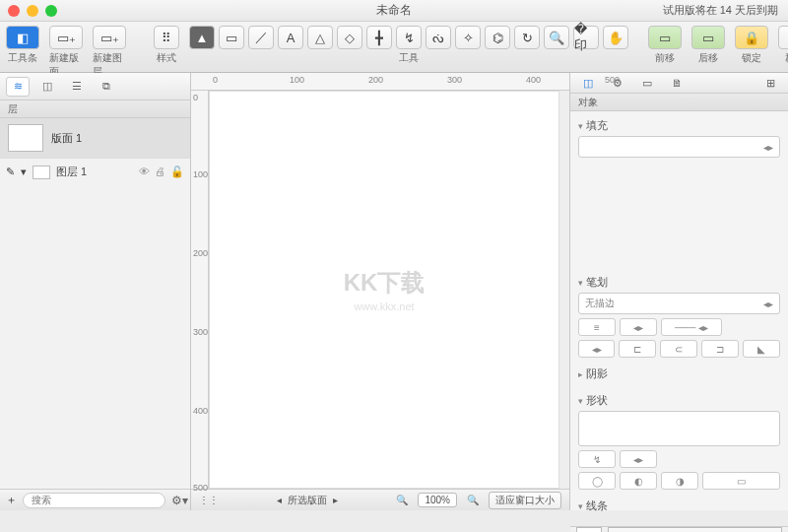  What do you see at coordinates (679, 349) in the screenshot?
I see `cap-round-icon: ⊂` at bounding box center [679, 349].